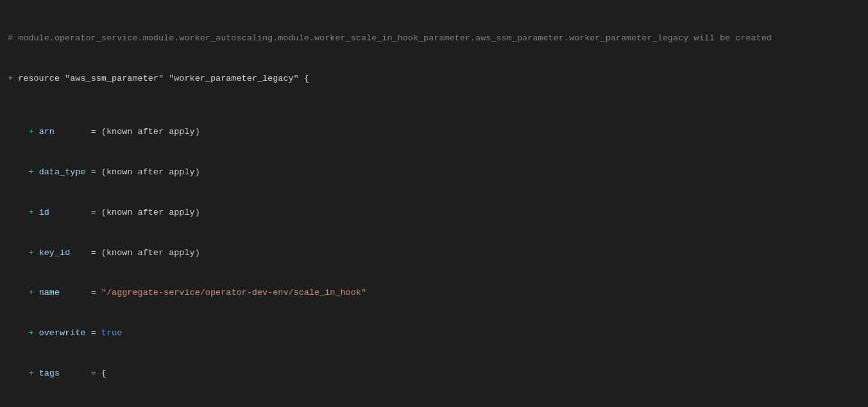 The width and height of the screenshot is (868, 407). Describe the element at coordinates (434, 79) in the screenshot. I see `resource-open-line: + resource "aws_ssm_parameter" "worker_p…` at that location.